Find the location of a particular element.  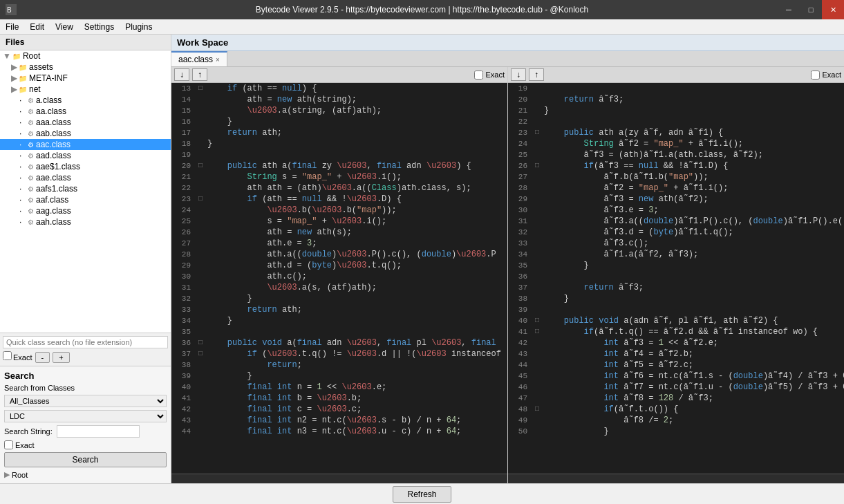

right-exact-checkbox is located at coordinates (816, 75).